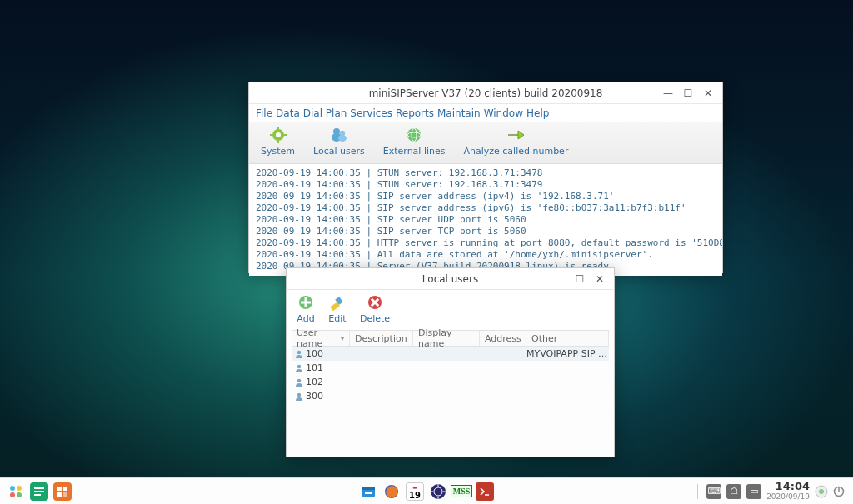  What do you see at coordinates (426, 492) in the screenshot?
I see `taskbar-center: ▬19 MSS` at bounding box center [426, 492].